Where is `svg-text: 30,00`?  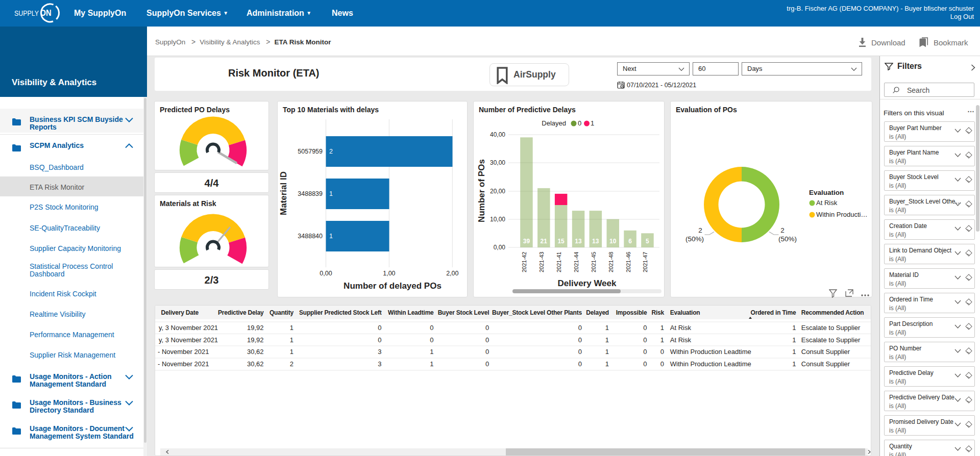
svg-text: 30,00 is located at coordinates (498, 163).